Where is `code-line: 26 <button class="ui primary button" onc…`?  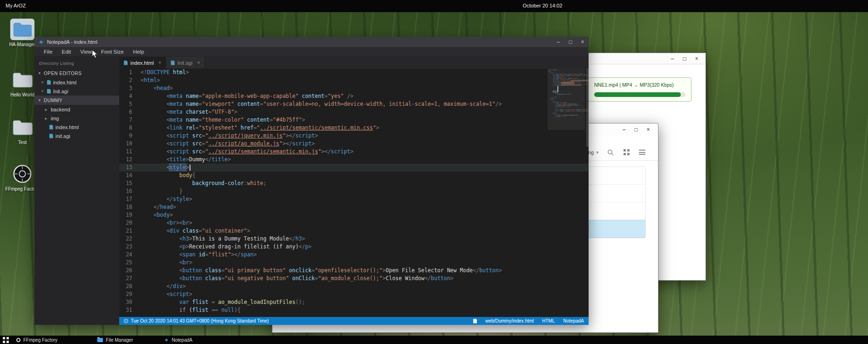
code-line: 26 <button class="ui primary button" onc… is located at coordinates (354, 270).